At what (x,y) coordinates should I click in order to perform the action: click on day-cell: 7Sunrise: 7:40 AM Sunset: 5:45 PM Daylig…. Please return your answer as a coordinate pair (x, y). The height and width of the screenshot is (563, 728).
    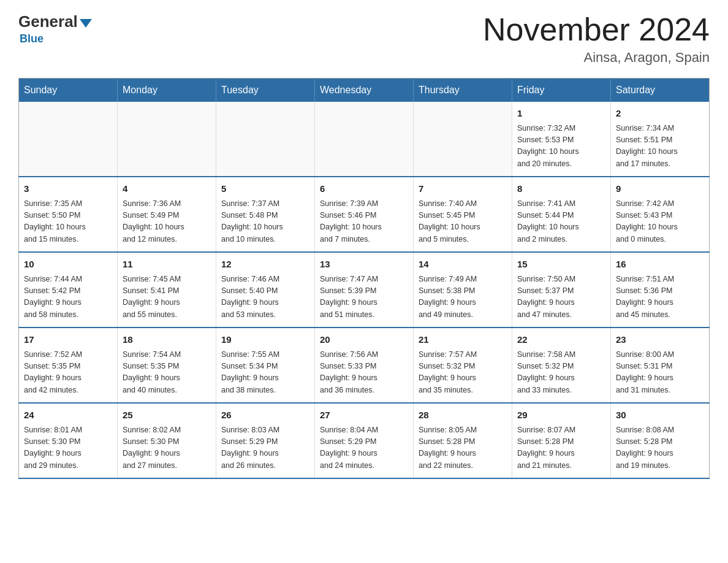
    Looking at the image, I should click on (463, 215).